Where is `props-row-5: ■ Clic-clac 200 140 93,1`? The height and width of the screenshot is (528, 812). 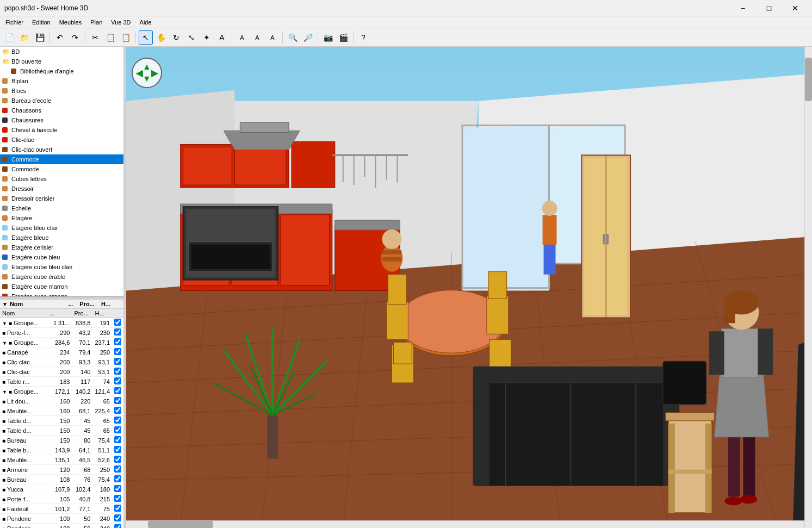 props-row-5: ■ Clic-clac 200 140 93,1 is located at coordinates (62, 372).